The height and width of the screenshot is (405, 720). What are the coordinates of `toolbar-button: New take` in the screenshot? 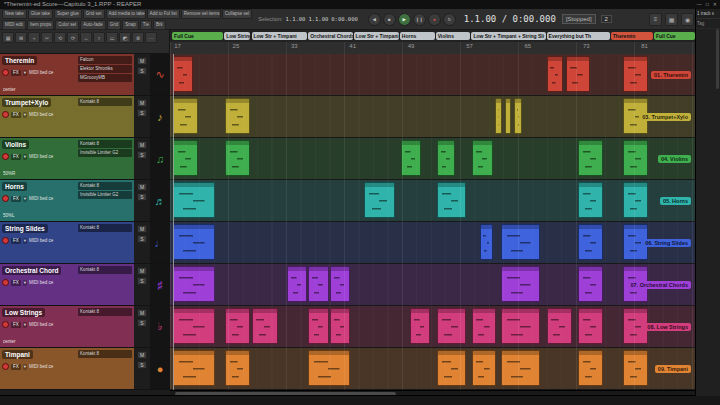 It's located at (14, 14).